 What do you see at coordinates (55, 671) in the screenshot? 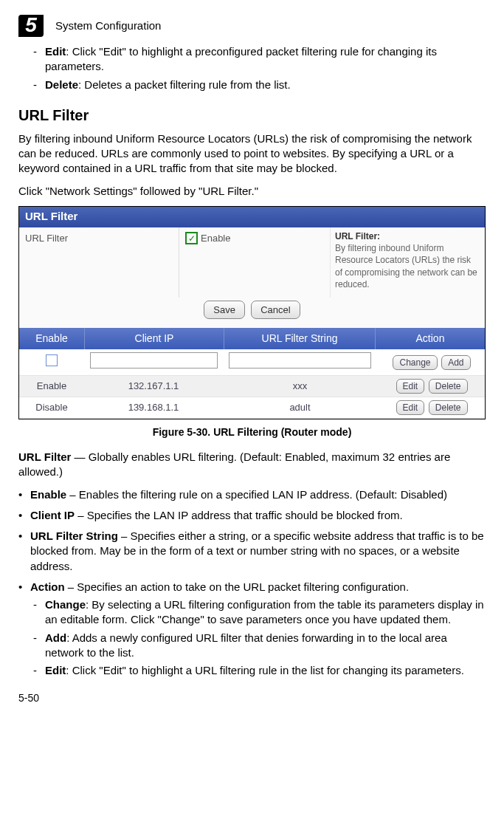
I see `def-term: Edit` at bounding box center [55, 671].